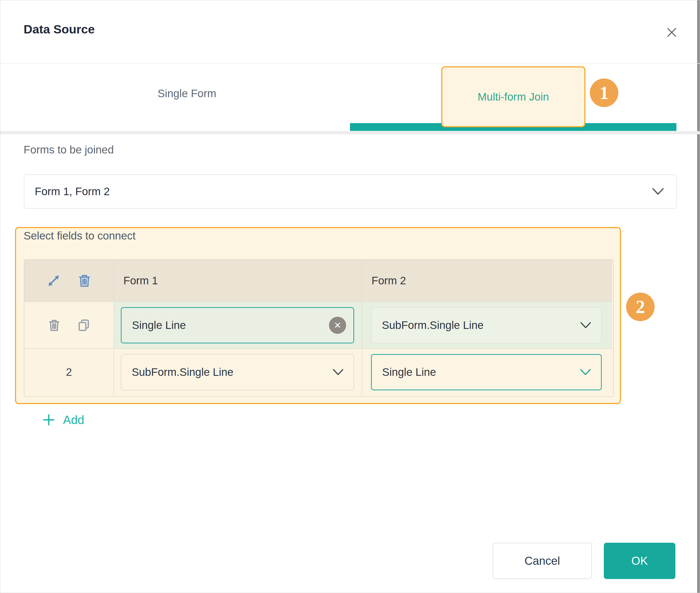 This screenshot has height=593, width=700. I want to click on row1-form1-cell: Single Line ✕, so click(238, 325).